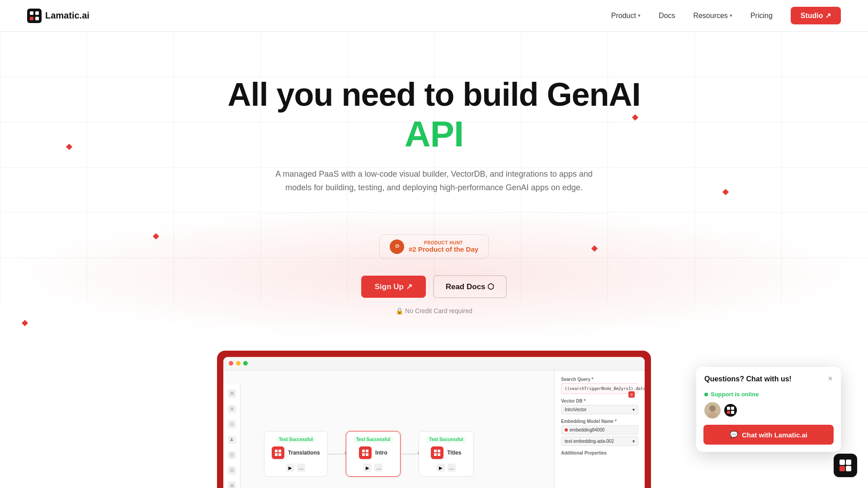 This screenshot has width=868, height=488. What do you see at coordinates (441, 468) in the screenshot?
I see `node-3-action-1: ▶` at bounding box center [441, 468].